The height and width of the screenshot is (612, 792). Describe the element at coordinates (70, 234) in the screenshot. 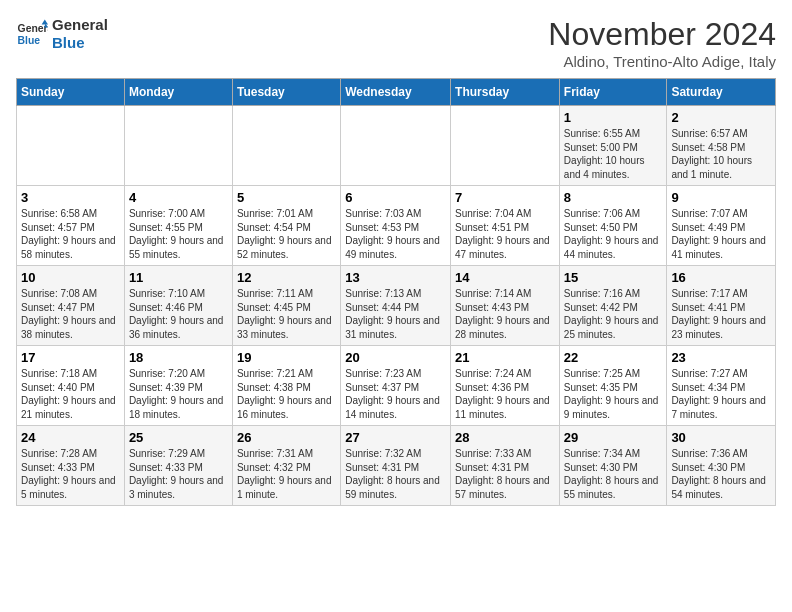

I see `day-info: Sunrise: 6:58 AM Sunset: 4:57 PM Dayligh…` at that location.